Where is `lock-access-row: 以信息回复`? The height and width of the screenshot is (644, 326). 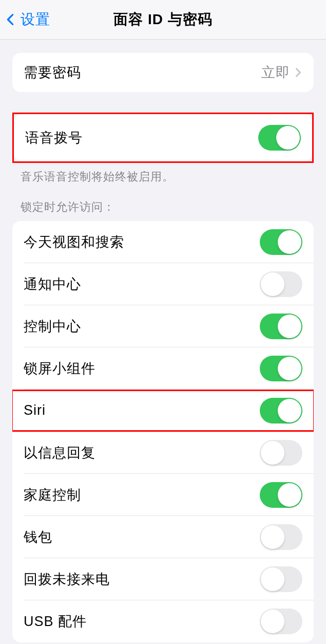
lock-access-row: 以信息回复 is located at coordinates (163, 453).